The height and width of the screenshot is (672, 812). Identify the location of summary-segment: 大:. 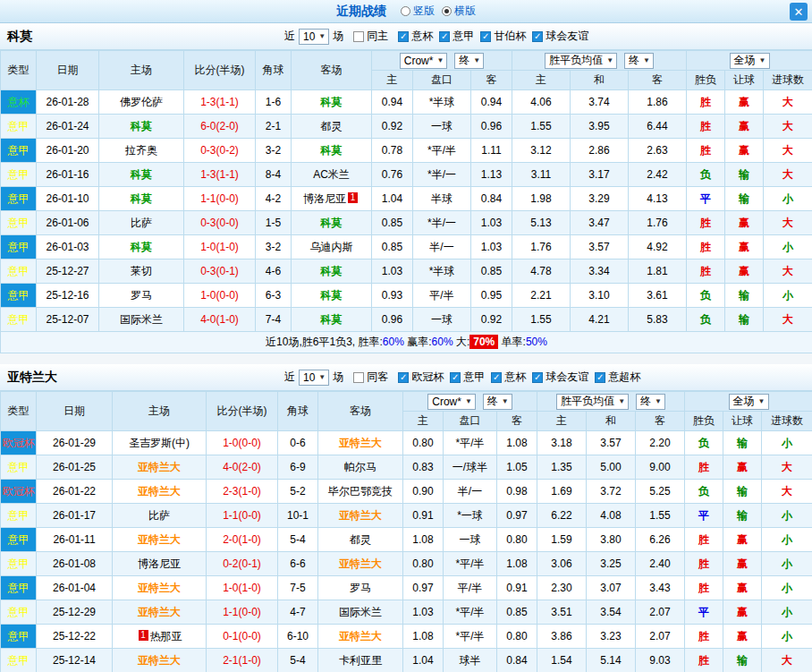
(461, 342).